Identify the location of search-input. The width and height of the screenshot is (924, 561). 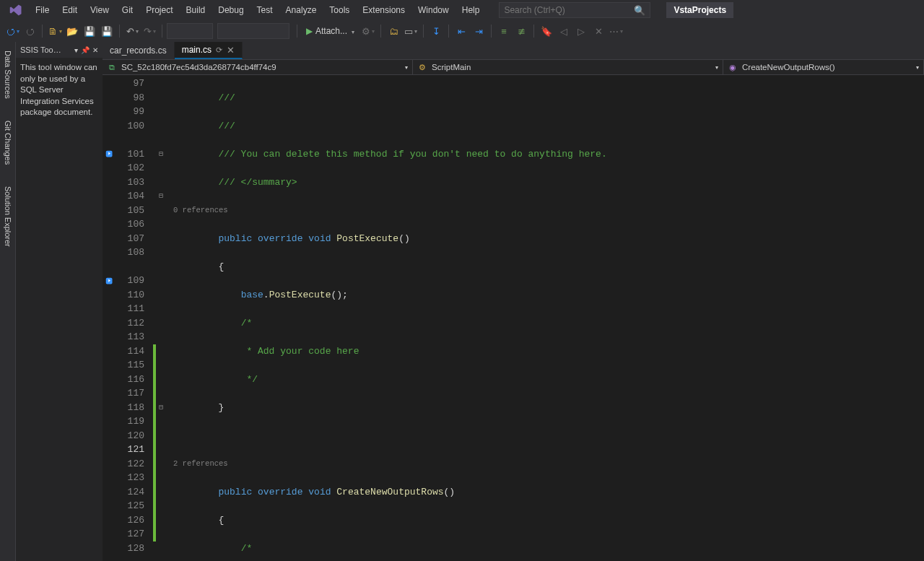
(569, 10).